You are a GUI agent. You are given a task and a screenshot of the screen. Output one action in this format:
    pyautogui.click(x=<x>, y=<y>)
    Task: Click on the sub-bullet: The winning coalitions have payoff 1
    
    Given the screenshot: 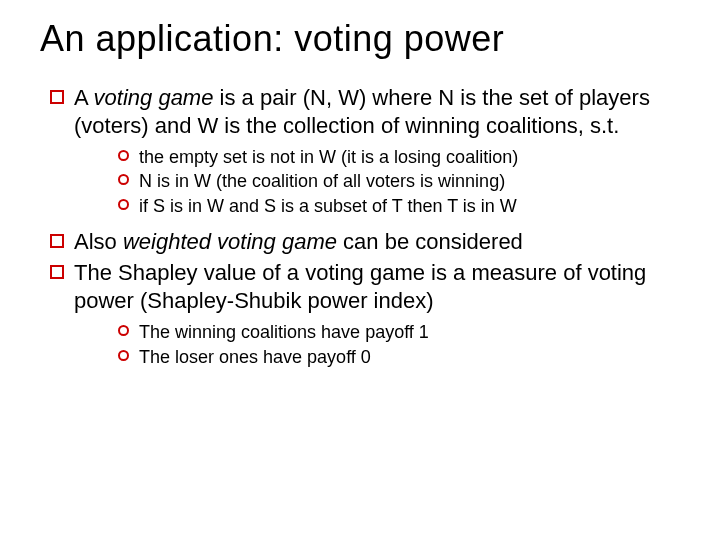 What is the action you would take?
    pyautogui.click(x=399, y=332)
    